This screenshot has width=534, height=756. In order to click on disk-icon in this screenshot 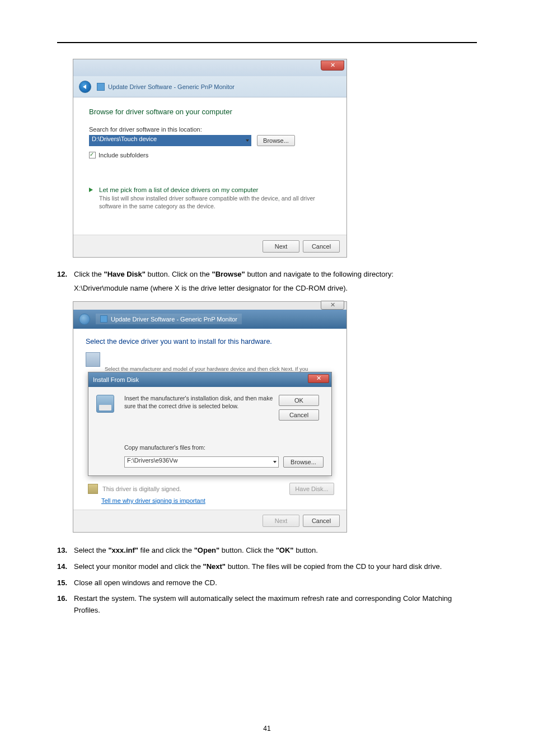, I will do `click(93, 360)`.